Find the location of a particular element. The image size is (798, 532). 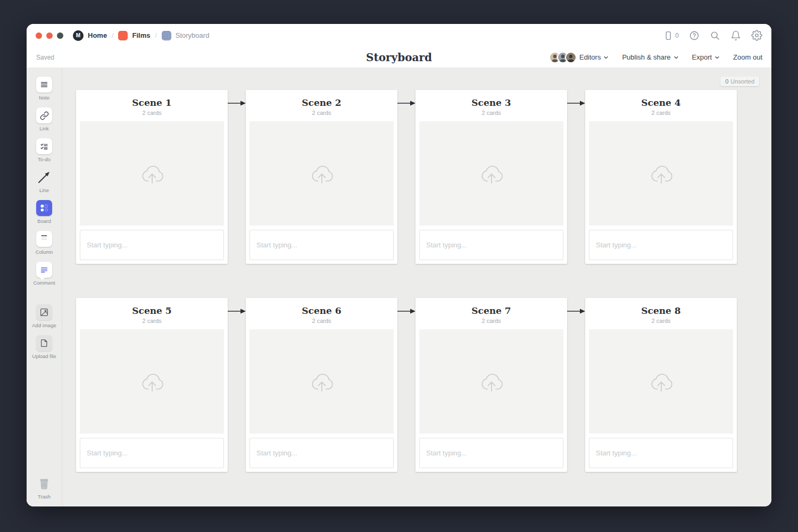

saved-status: Saved is located at coordinates (45, 57).